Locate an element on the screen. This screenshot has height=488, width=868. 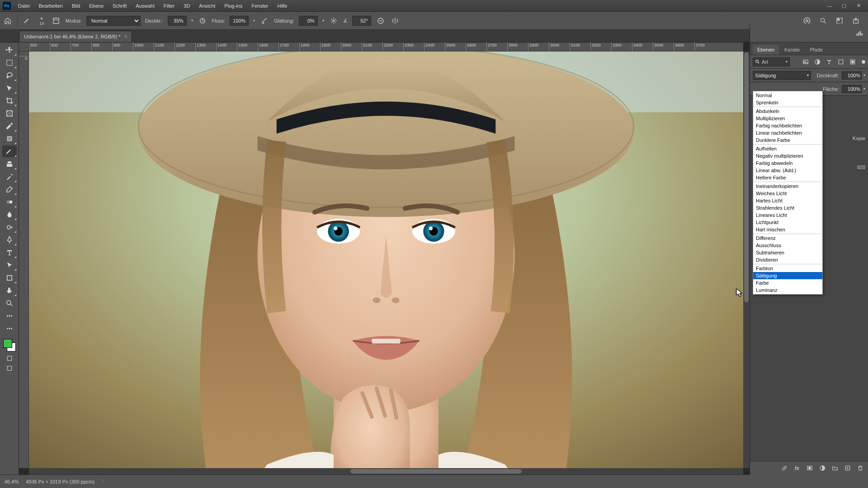
layer-mask-icon is located at coordinates (810, 468).